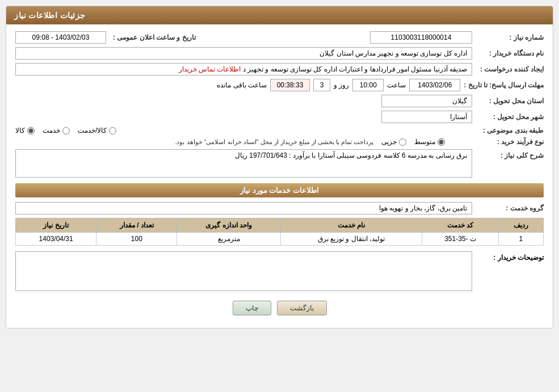  What do you see at coordinates (427, 101) in the screenshot?
I see `ostan-value: گیلان` at bounding box center [427, 101].